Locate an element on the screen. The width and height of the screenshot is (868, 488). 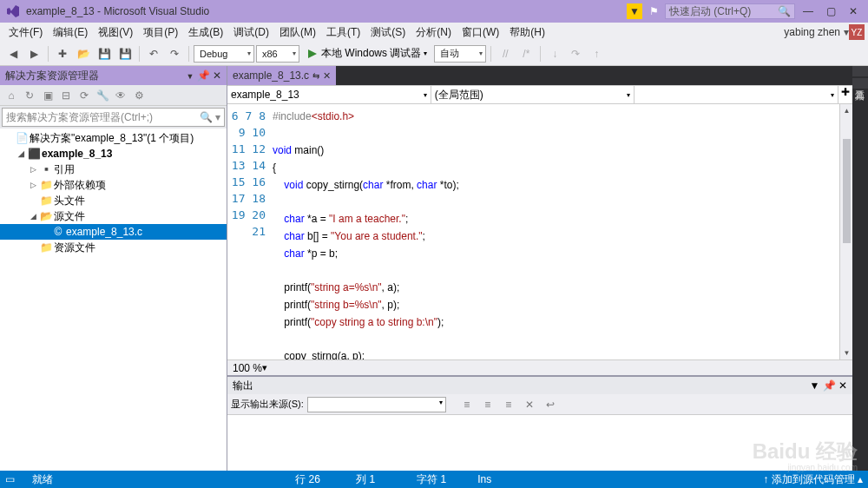
redo-icon: ↷ is located at coordinates (174, 54).